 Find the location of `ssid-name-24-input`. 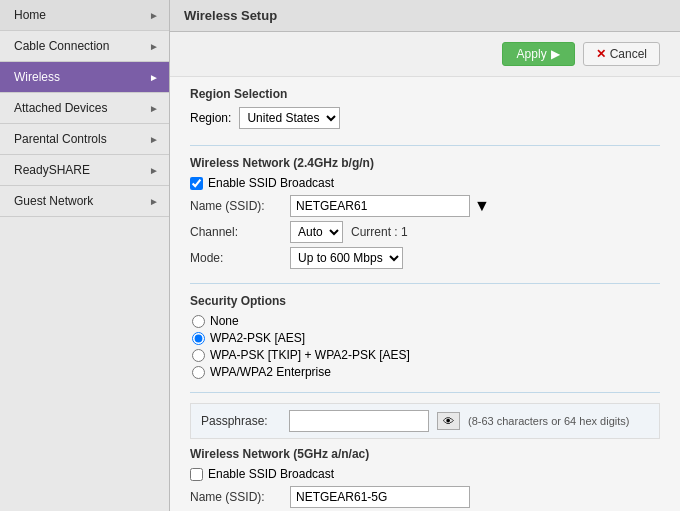

ssid-name-24-input is located at coordinates (380, 206).